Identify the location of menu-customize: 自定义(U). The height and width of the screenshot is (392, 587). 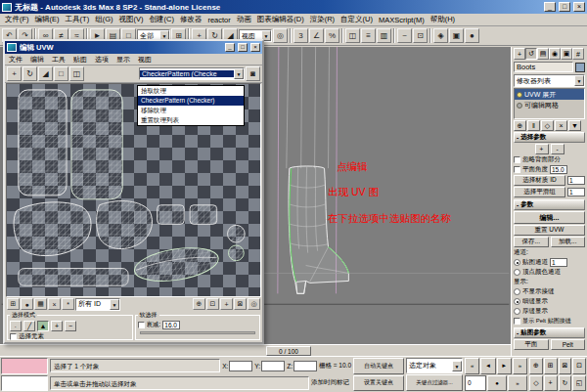
(356, 20).